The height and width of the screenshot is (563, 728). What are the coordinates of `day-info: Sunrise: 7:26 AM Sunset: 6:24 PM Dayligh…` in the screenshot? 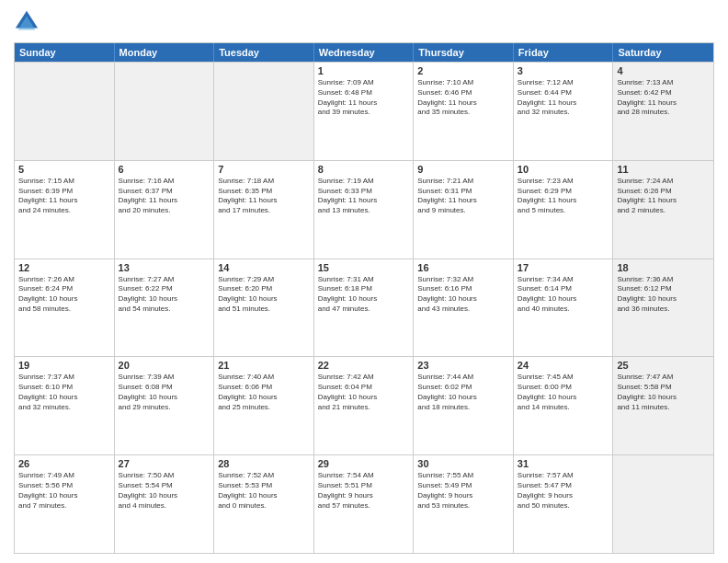 It's located at (64, 294).